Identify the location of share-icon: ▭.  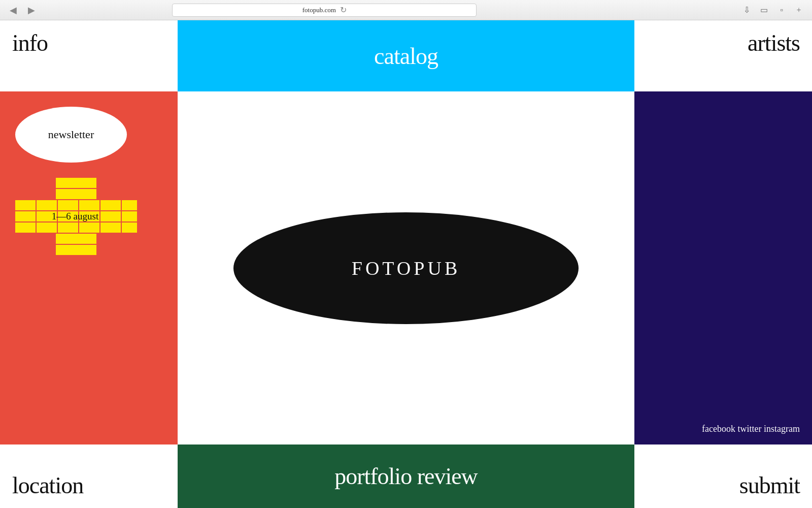
(764, 10).